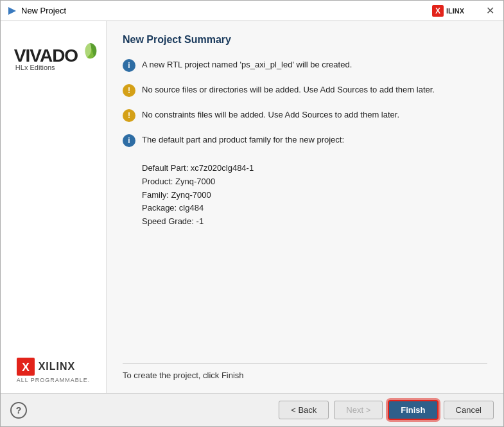 The height and width of the screenshot is (427, 504). Describe the element at coordinates (19, 410) in the screenshot. I see `help-button: ?` at that location.